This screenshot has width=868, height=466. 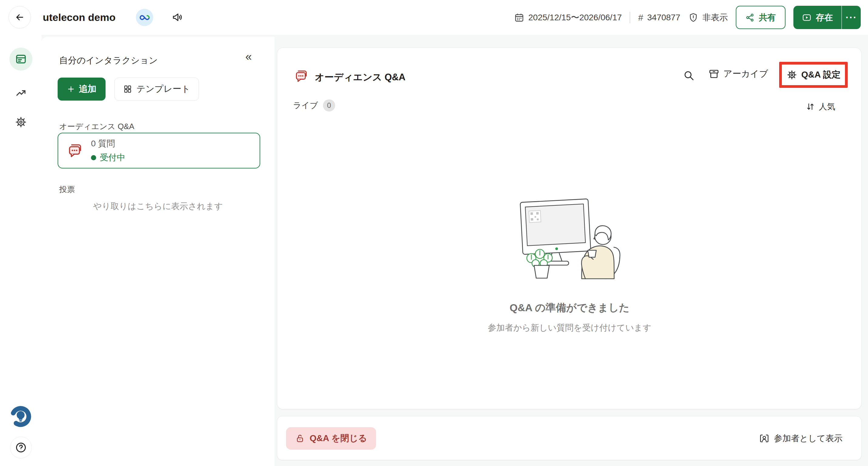 What do you see at coordinates (687, 18) in the screenshot?
I see `topbar-right: 2025/12/15〜2026/06/17 # 3470877 非表示` at bounding box center [687, 18].